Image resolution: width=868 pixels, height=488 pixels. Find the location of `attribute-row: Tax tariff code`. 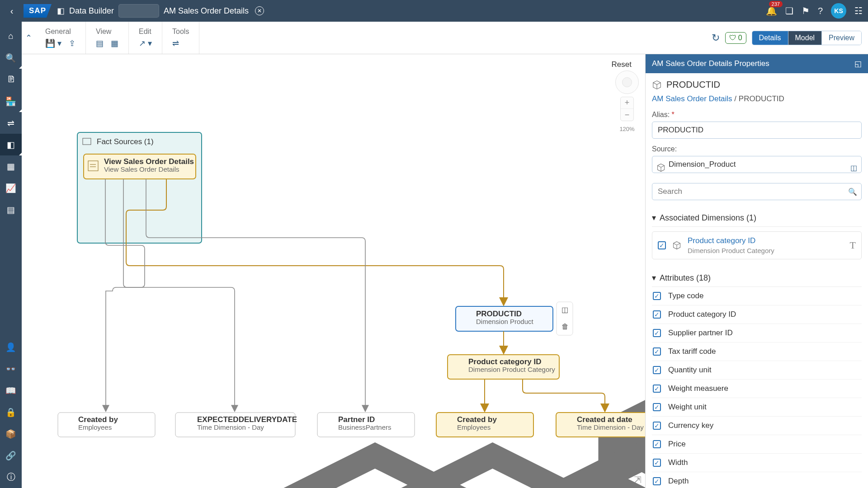

attribute-row: Tax tariff code is located at coordinates (757, 352).